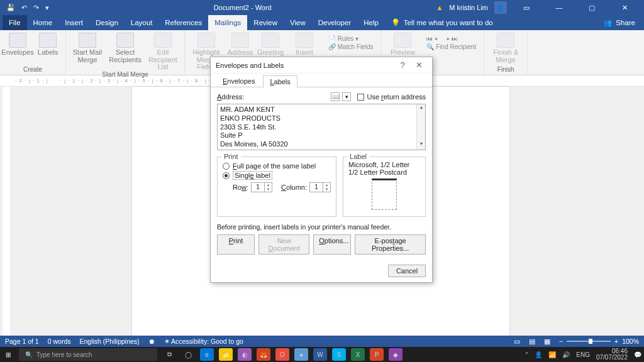 The height and width of the screenshot is (362, 644). What do you see at coordinates (322, 8) in the screenshot?
I see `title-bar: 💾 ↶ ↷ ▾ Document2 - Word ▲ M kristin Lim…` at bounding box center [322, 8].